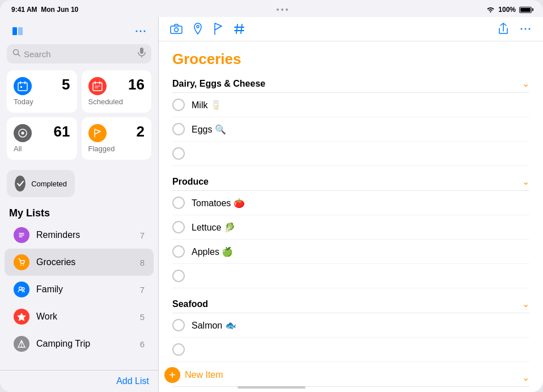  What do you see at coordinates (525, 29) in the screenshot?
I see `detail-more-icon` at bounding box center [525, 29].